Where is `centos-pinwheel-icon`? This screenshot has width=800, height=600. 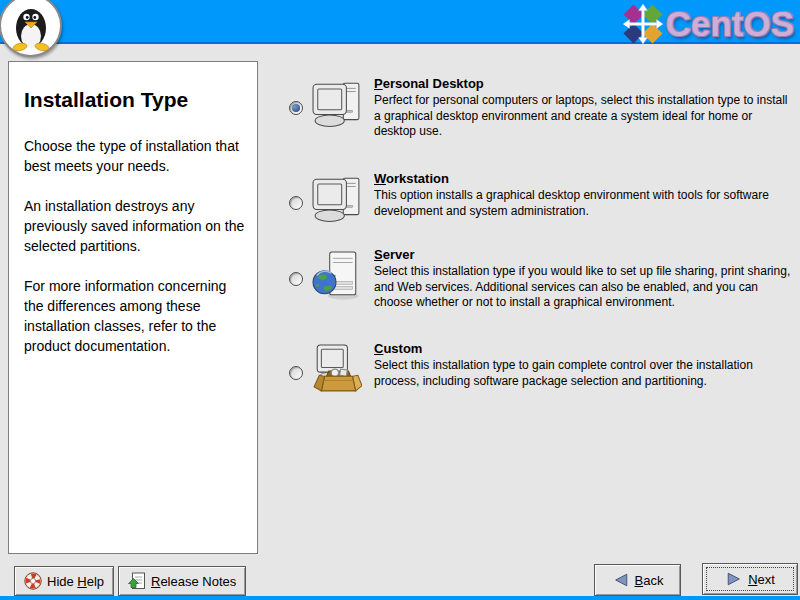
centos-pinwheel-icon is located at coordinates (643, 24).